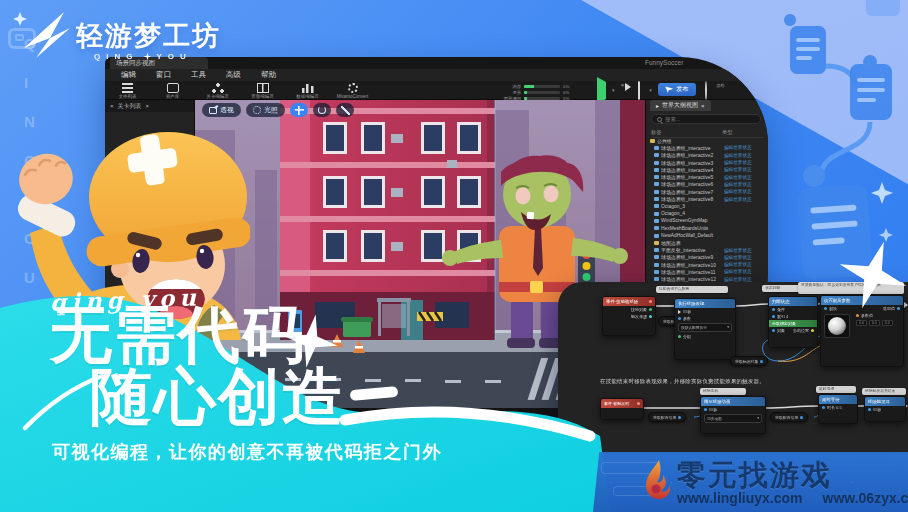  What do you see at coordinates (690, 141) in the screenshot?
I see `outliner-item-name: 公共组` at bounding box center [690, 141].